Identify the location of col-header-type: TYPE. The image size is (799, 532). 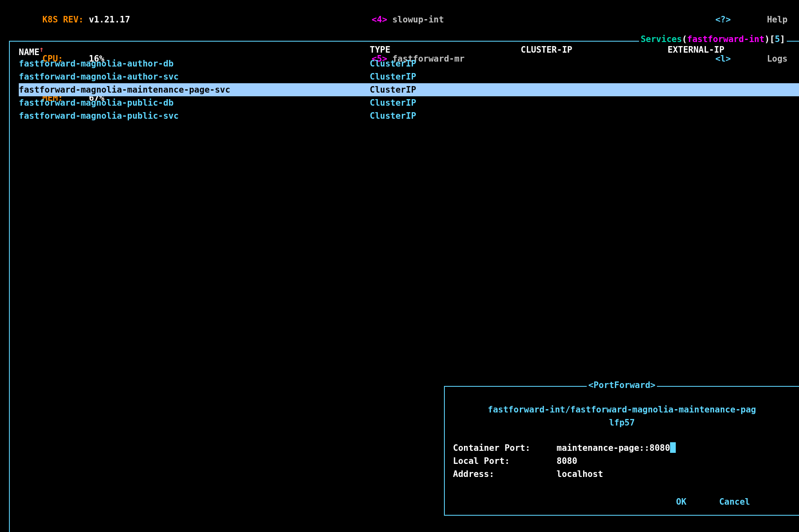
(445, 51).